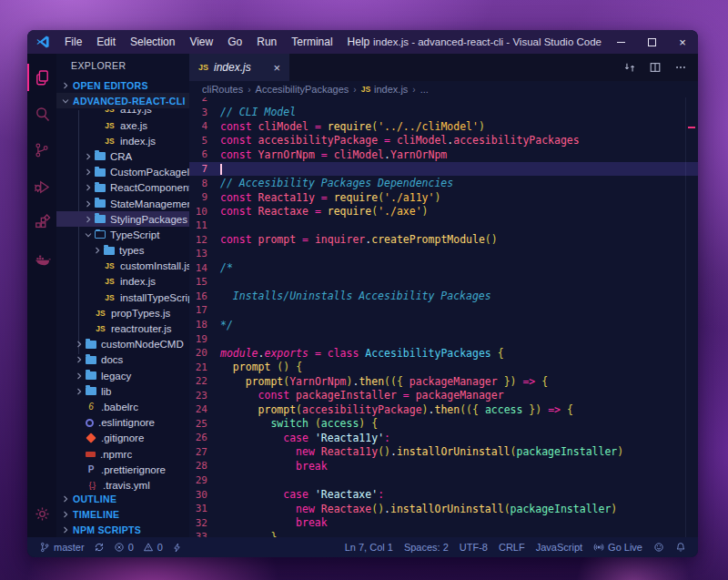  What do you see at coordinates (123, 499) in the screenshot?
I see `panel-outline: OUTLINE` at bounding box center [123, 499].